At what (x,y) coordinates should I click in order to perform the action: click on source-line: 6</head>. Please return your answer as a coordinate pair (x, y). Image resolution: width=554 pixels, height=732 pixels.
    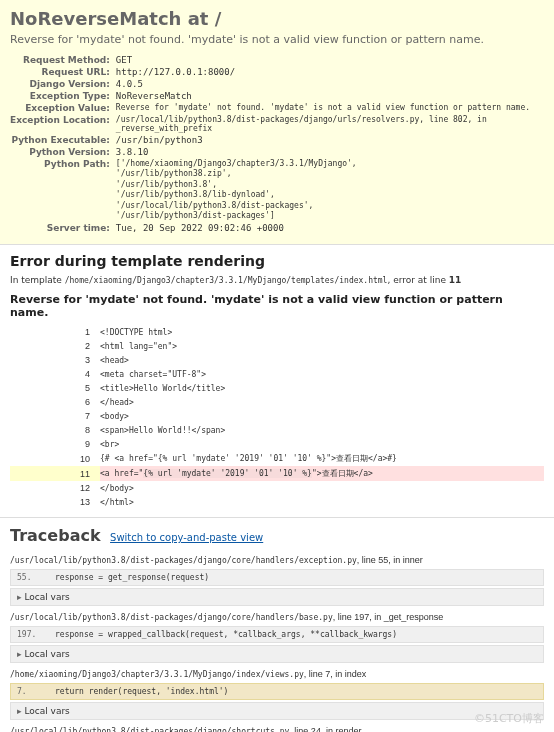
    Looking at the image, I should click on (277, 402).